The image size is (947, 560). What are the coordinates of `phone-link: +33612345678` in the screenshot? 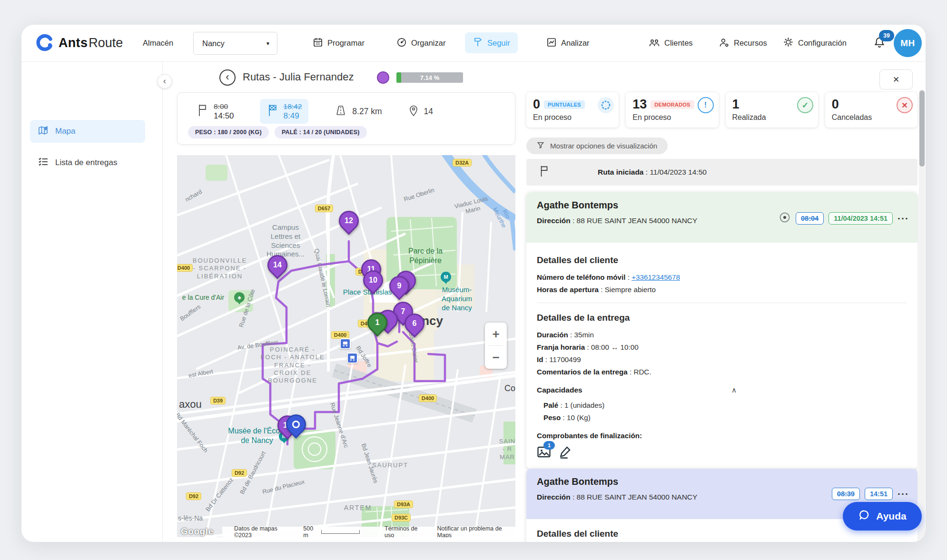 It's located at (656, 277).